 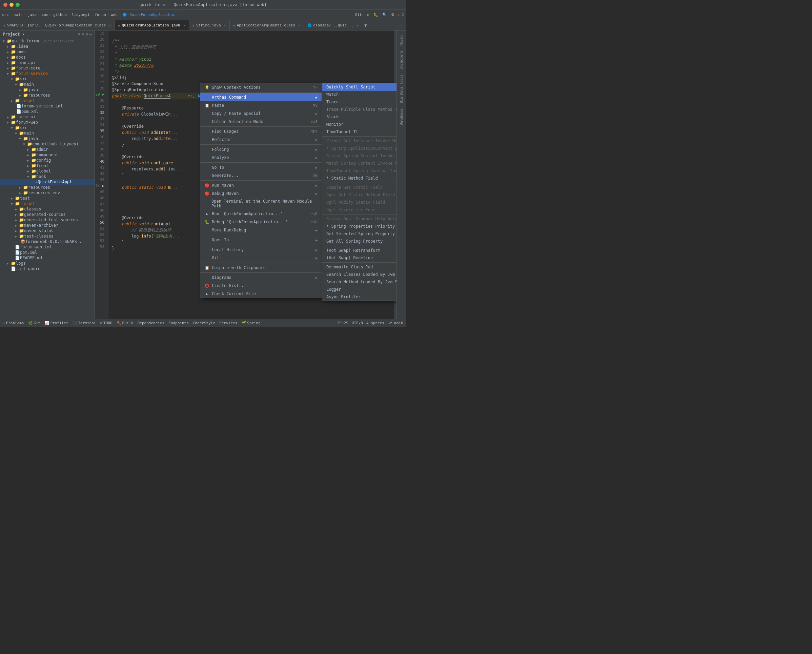 What do you see at coordinates (47, 84) in the screenshot?
I see `tree-service-main: ▼ 📁 main` at bounding box center [47, 84].